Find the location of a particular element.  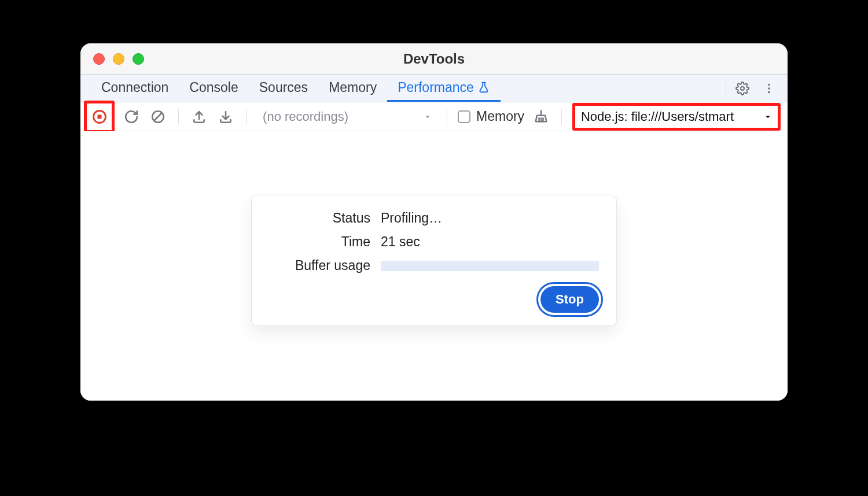

tab-console: Console is located at coordinates (214, 88).